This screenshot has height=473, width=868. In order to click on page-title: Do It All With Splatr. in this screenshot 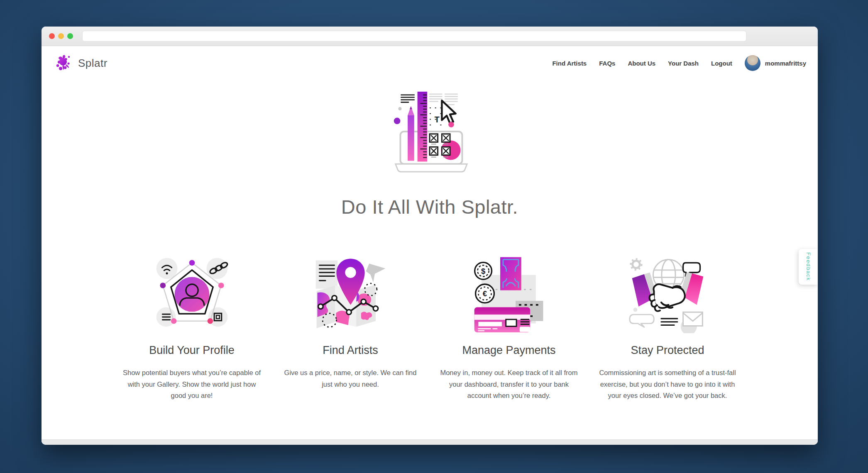, I will do `click(430, 207)`.